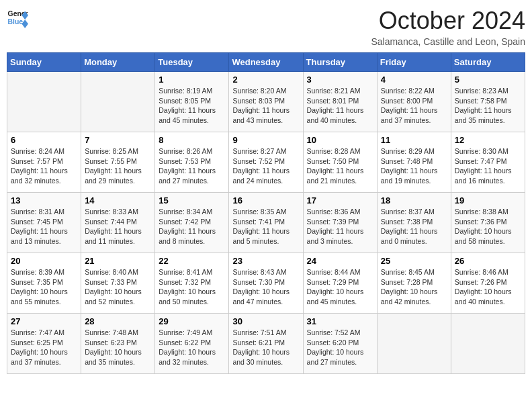  What do you see at coordinates (118, 200) in the screenshot?
I see `day-number: 14` at bounding box center [118, 200].